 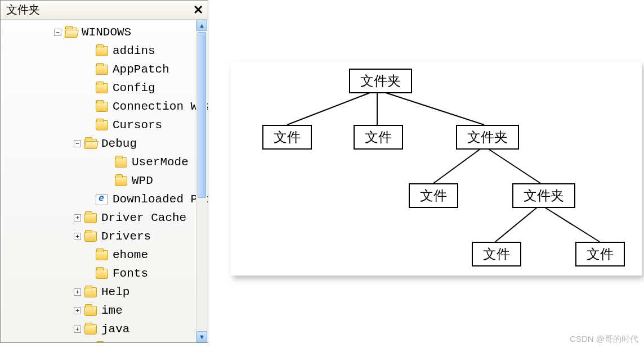 I want to click on explorer-title: 文件夹, so click(x=23, y=10).